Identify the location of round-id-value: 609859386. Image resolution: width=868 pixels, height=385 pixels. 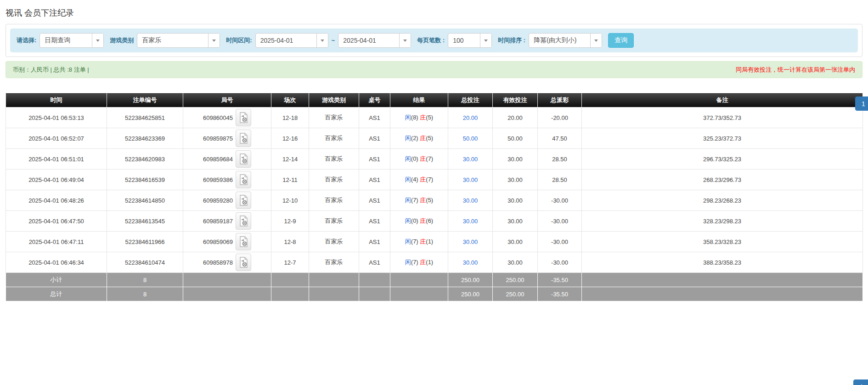
(218, 180).